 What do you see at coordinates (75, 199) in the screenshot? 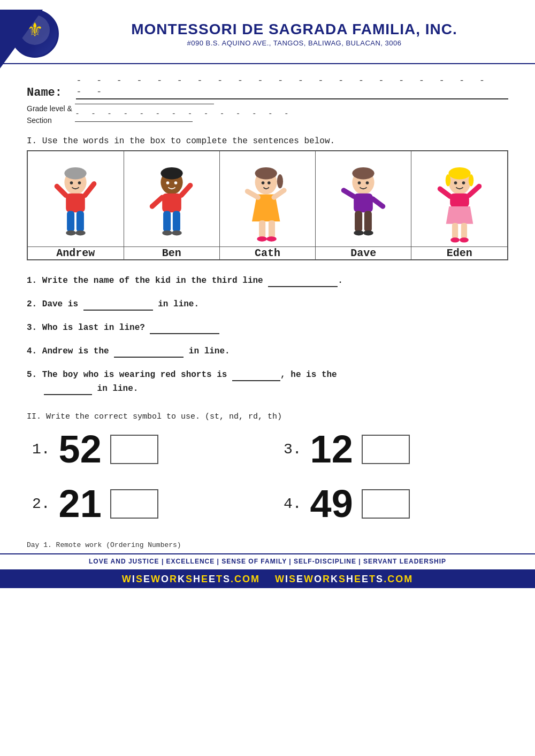
I see `andrew-cell` at bounding box center [75, 199].